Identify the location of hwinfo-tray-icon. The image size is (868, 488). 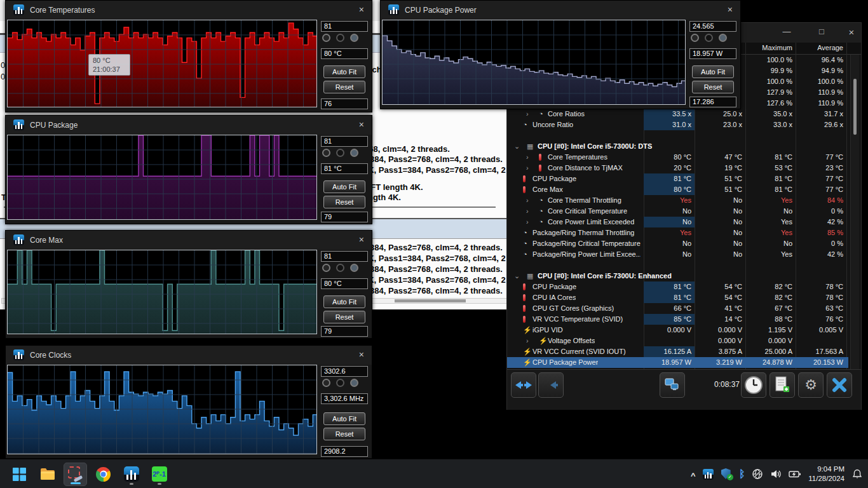
(708, 474).